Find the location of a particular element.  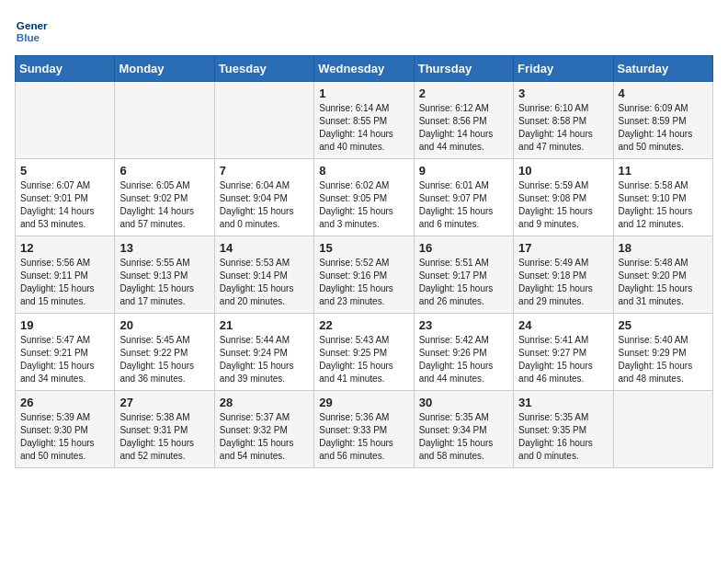

day-number: 15 is located at coordinates (364, 248).